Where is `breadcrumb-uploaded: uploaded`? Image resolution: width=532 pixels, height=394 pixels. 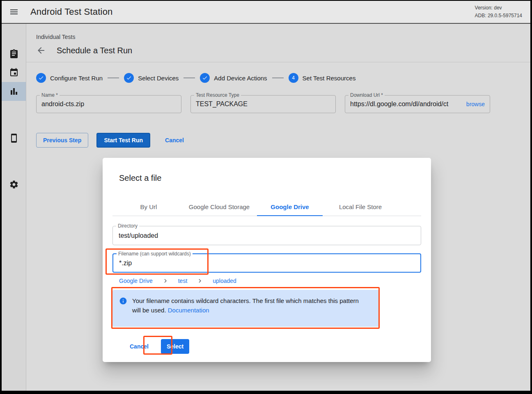 breadcrumb-uploaded: uploaded is located at coordinates (225, 281).